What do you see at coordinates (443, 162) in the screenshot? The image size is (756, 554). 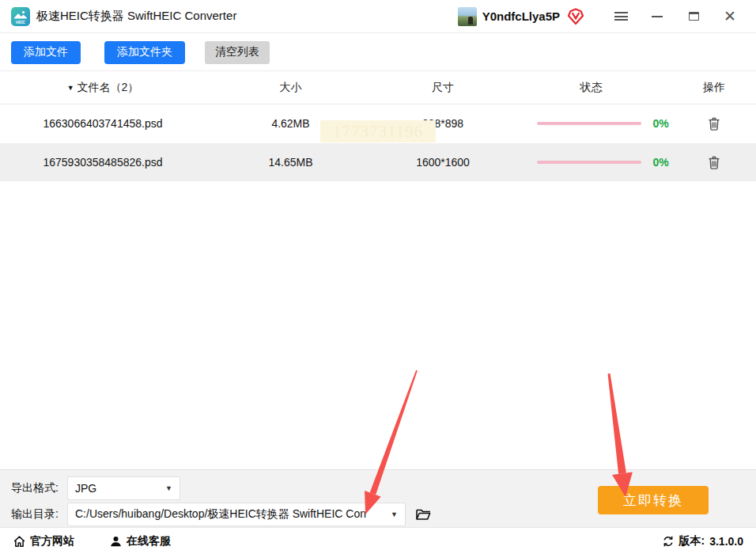 I see `file-dimensions: 1600*1600` at bounding box center [443, 162].